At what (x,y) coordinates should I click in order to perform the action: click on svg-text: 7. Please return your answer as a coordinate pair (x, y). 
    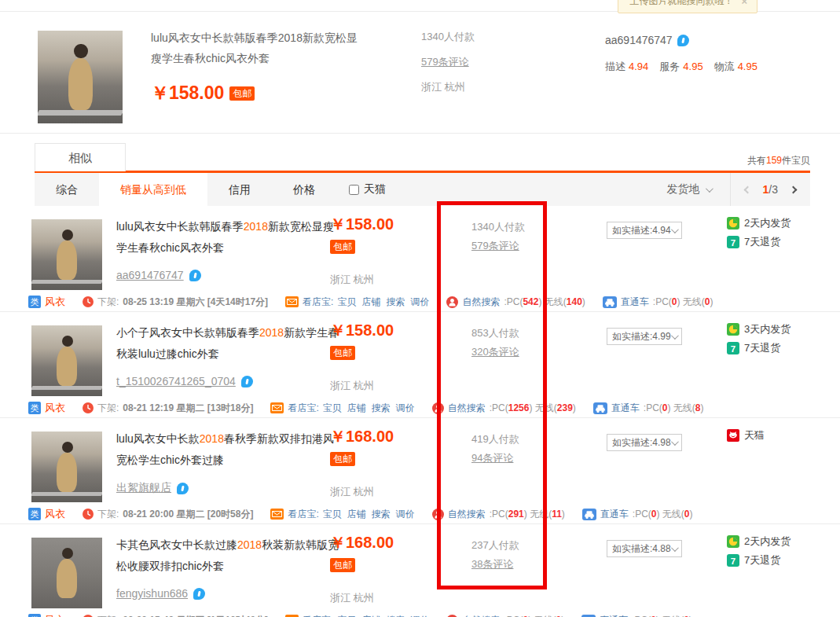
    Looking at the image, I should click on (733, 349).